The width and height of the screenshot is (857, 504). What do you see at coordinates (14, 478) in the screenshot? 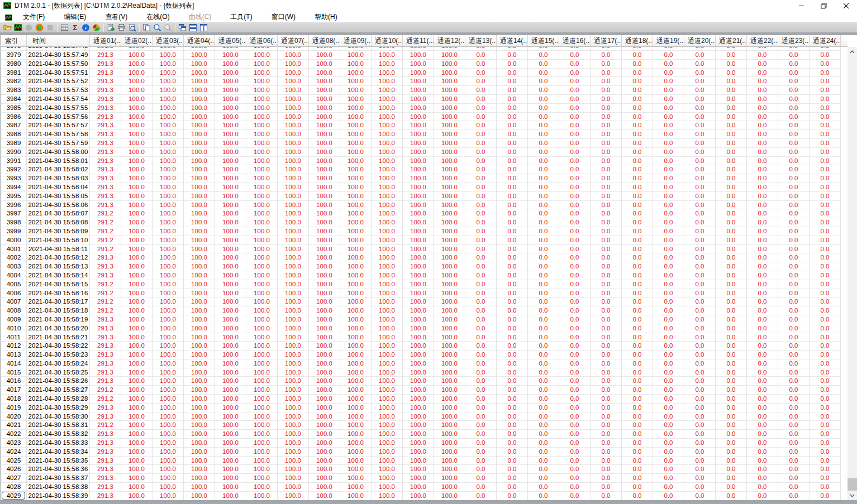
I see `cell-index: 4027` at bounding box center [14, 478].